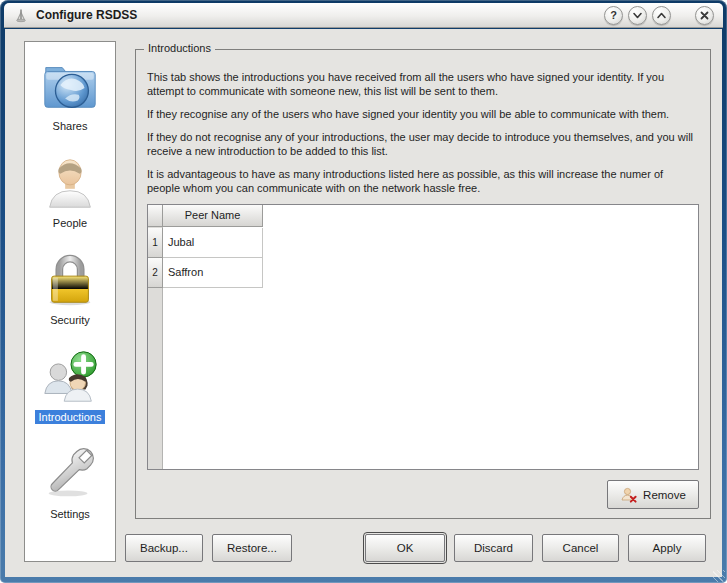  What do you see at coordinates (580, 548) in the screenshot?
I see `cancel-button: Cancel` at bounding box center [580, 548].